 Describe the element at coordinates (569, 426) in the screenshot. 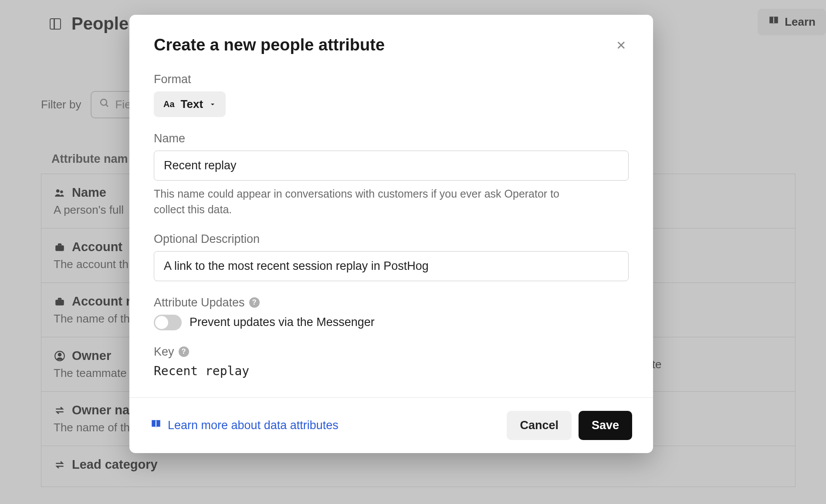

I see `footer-actions: Cancel Save` at that location.